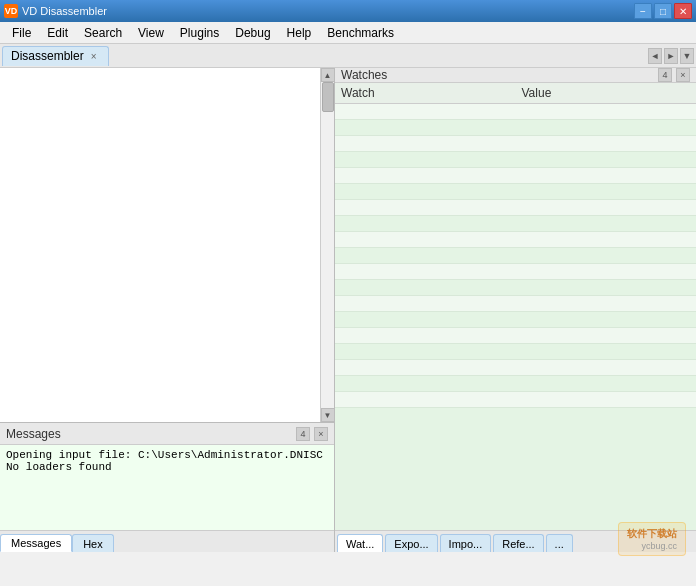  Describe the element at coordinates (300, 33) in the screenshot. I see `menu-help: Help` at that location.